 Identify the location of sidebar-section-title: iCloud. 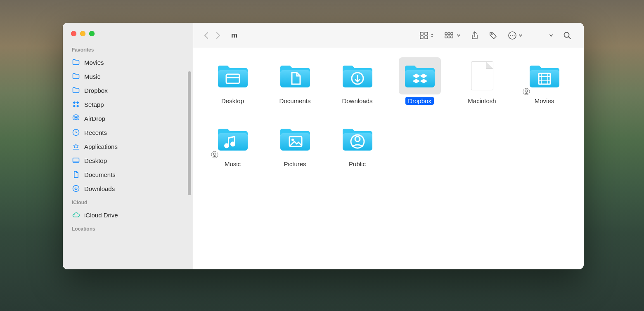
(128, 202).